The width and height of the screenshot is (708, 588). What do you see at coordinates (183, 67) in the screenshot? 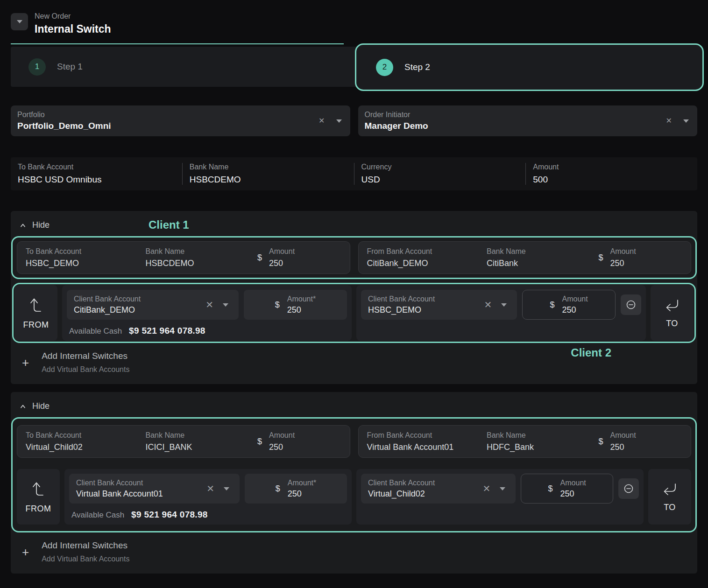
I see `tab-step-1: 1 Step 1` at bounding box center [183, 67].